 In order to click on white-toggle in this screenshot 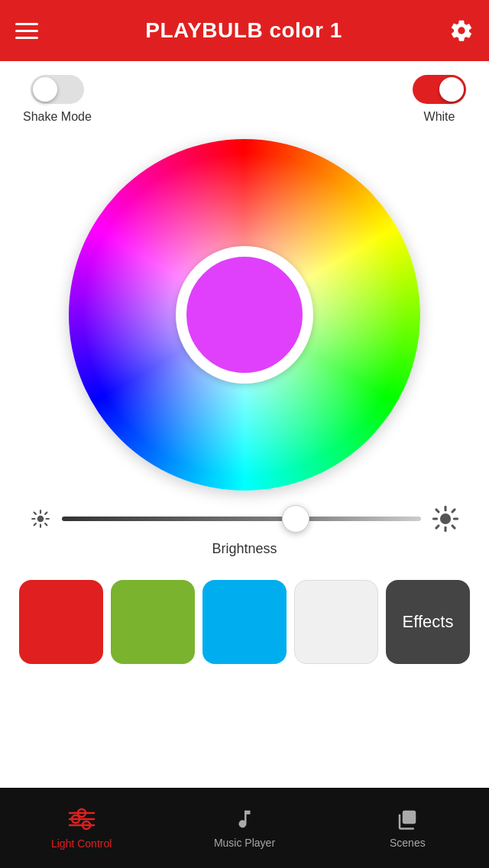, I will do `click(439, 89)`.